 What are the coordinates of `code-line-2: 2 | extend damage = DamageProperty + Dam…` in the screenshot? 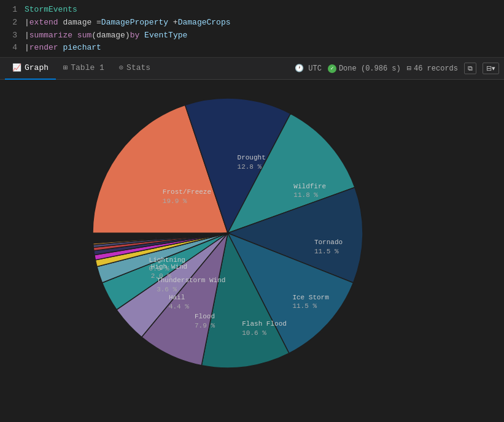 It's located at (252, 23).